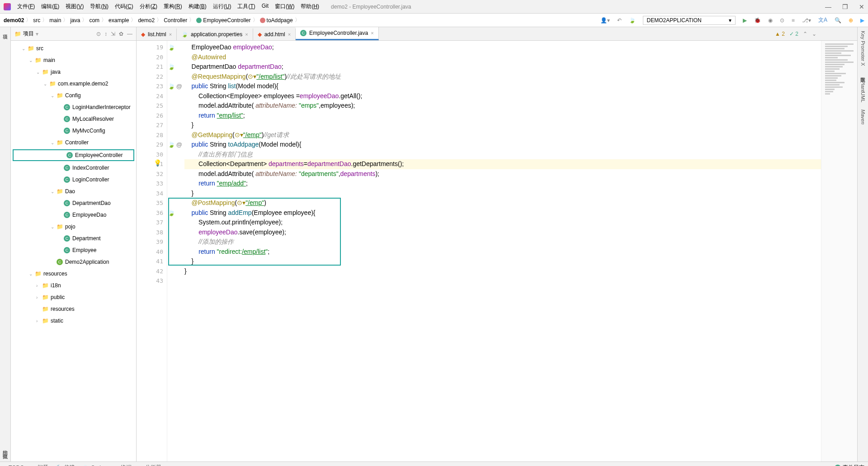  Describe the element at coordinates (274, 34) in the screenshot. I see `editor-tab: ◆add.html×` at that location.